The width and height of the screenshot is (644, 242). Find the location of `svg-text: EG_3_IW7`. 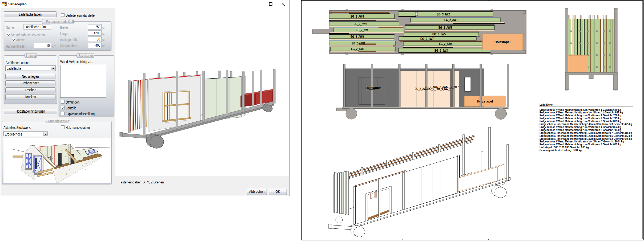

svg-text: EG_3_IW7 is located at coordinates (427, 39).